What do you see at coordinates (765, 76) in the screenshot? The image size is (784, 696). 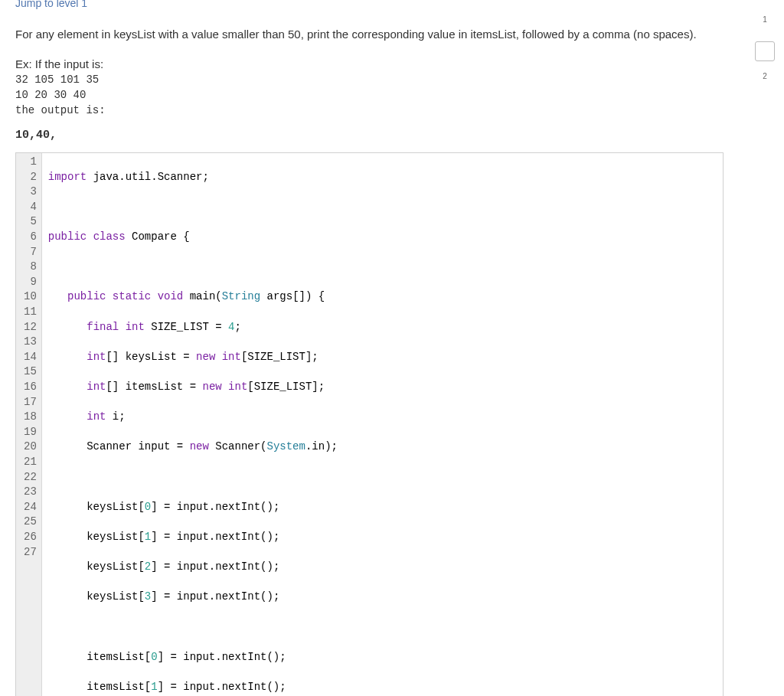 I see `rail-item-2-label: 2` at bounding box center [765, 76].